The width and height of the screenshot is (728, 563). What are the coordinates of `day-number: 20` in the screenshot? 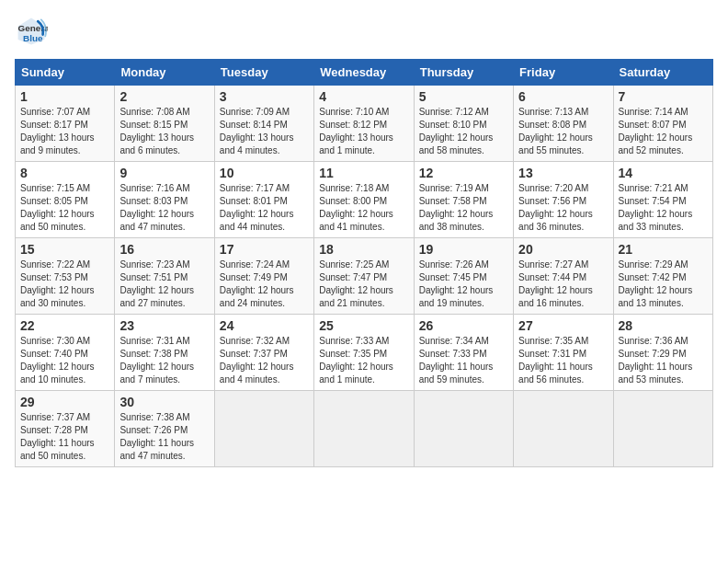 It's located at (563, 249).